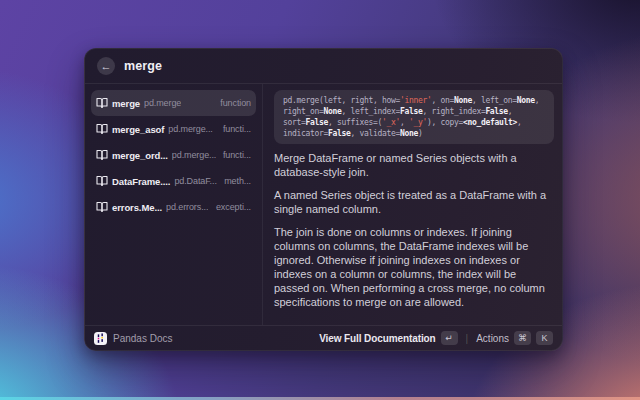 This screenshot has height=400, width=640. Describe the element at coordinates (174, 181) in the screenshot. I see `list-item: DataFrame.... pd.DataF... meth...` at that location.